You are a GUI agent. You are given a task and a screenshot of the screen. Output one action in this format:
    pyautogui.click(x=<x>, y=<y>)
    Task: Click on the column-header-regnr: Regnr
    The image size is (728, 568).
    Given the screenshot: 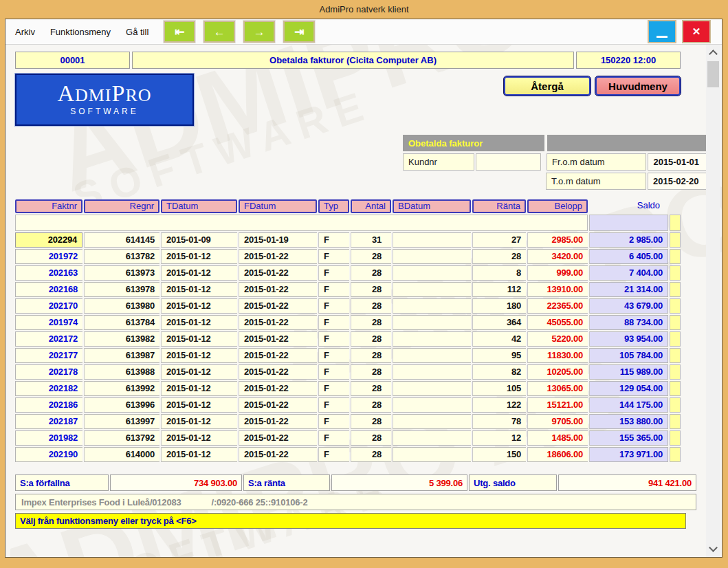 What is the action you would take?
    pyautogui.click(x=122, y=206)
    